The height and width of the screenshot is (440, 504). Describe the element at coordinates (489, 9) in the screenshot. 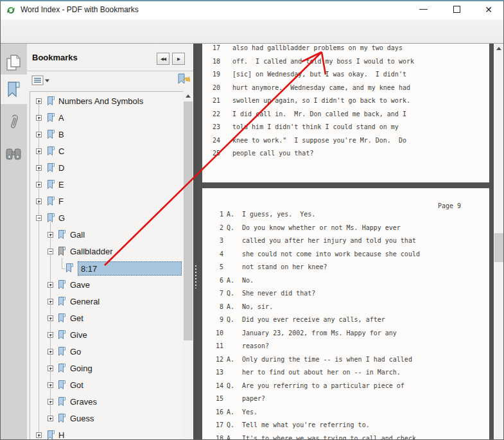

I see `close-button: ✕` at that location.